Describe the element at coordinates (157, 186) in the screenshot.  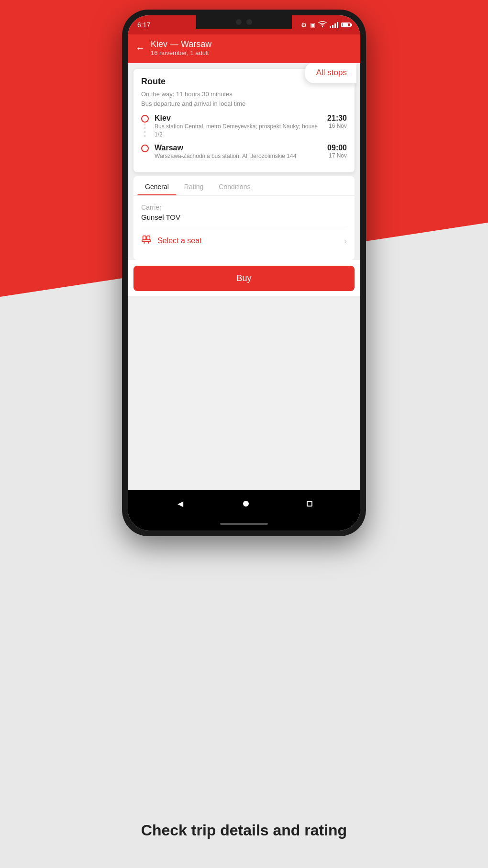
I see `tab-general: General` at that location.